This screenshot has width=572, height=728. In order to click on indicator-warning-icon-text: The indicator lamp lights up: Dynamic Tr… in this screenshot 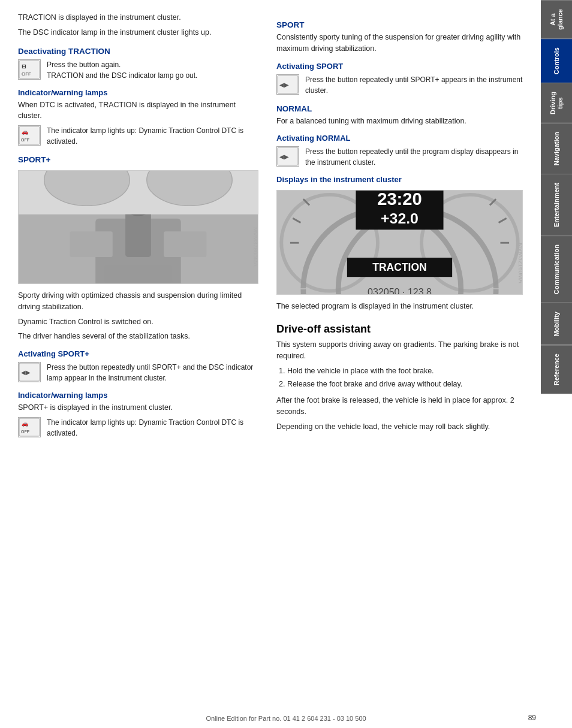, I will do `click(152, 136)`.